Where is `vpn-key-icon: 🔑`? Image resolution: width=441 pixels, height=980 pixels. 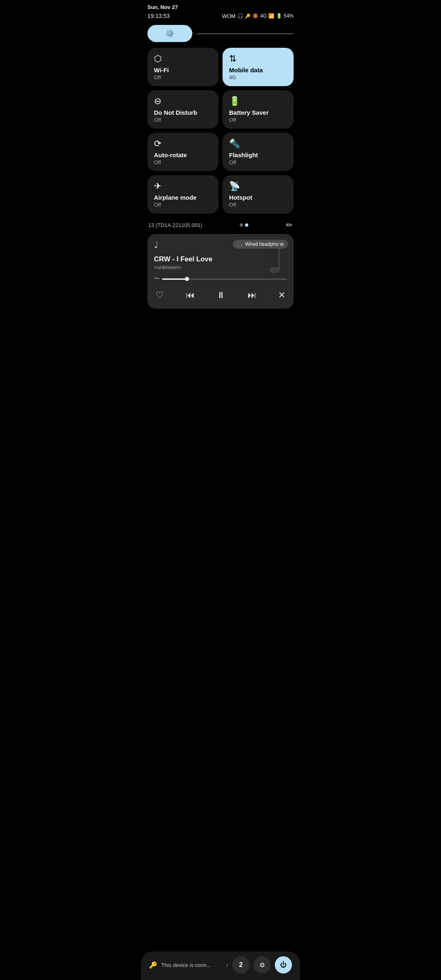 vpn-key-icon: 🔑 is located at coordinates (248, 16).